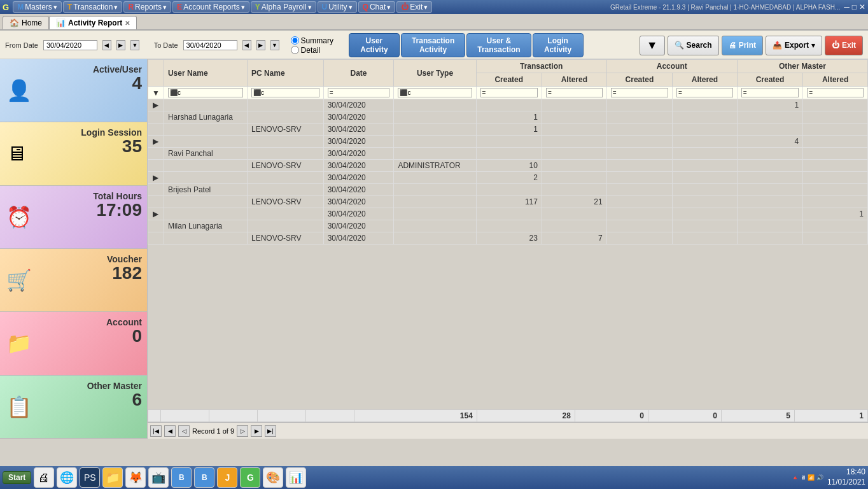 The image size is (868, 489). I want to click on total-om-altered: 1, so click(831, 416).